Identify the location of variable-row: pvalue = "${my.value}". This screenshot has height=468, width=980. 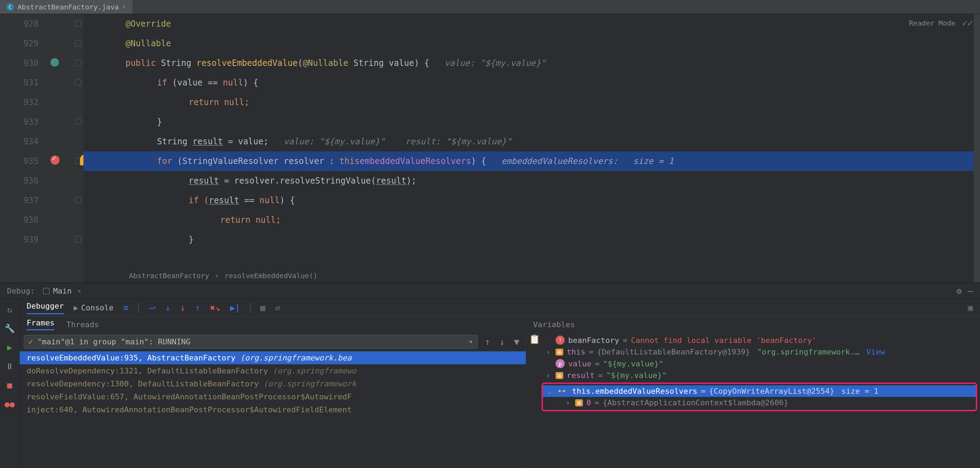
(761, 363).